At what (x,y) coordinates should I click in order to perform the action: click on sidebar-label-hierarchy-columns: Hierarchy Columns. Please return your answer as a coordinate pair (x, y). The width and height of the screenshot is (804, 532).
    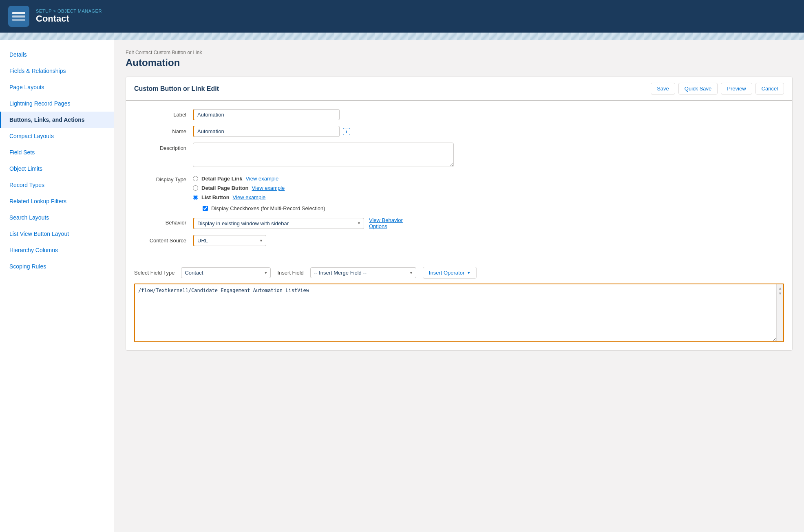
    Looking at the image, I should click on (33, 250).